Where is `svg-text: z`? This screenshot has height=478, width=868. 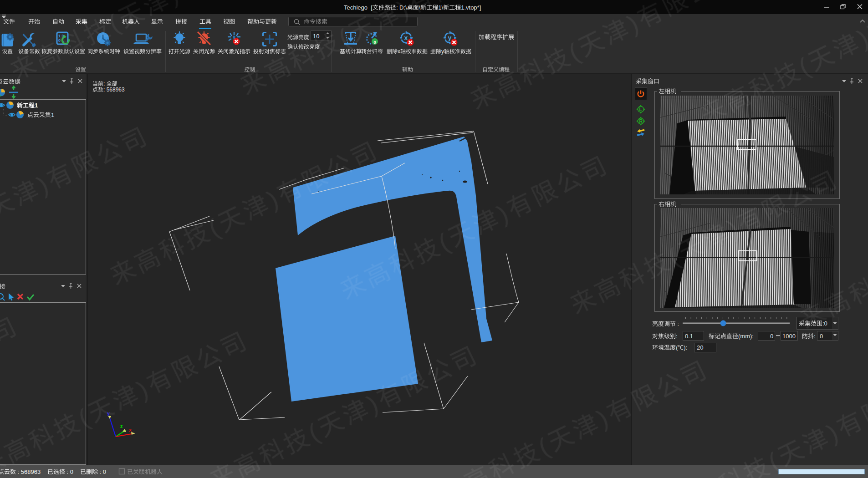 svg-text: z is located at coordinates (122, 426).